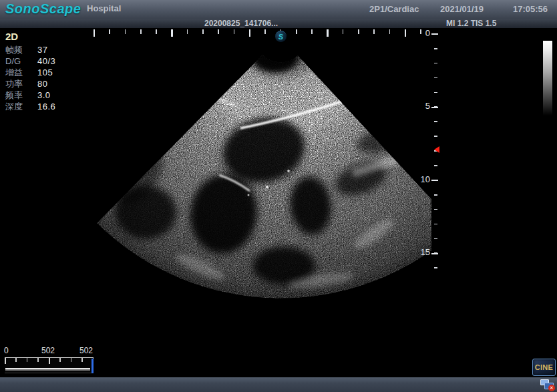 The width and height of the screenshot is (557, 392). What do you see at coordinates (278, 385) in the screenshot?
I see `status-bar: ✕` at bounding box center [278, 385].